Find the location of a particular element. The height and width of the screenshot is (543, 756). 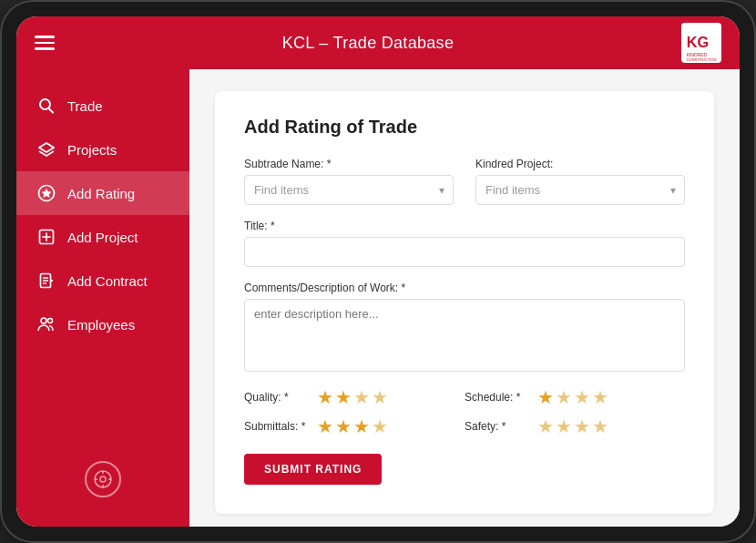

comments-group: Comments/Description of Work: * is located at coordinates (465, 326).